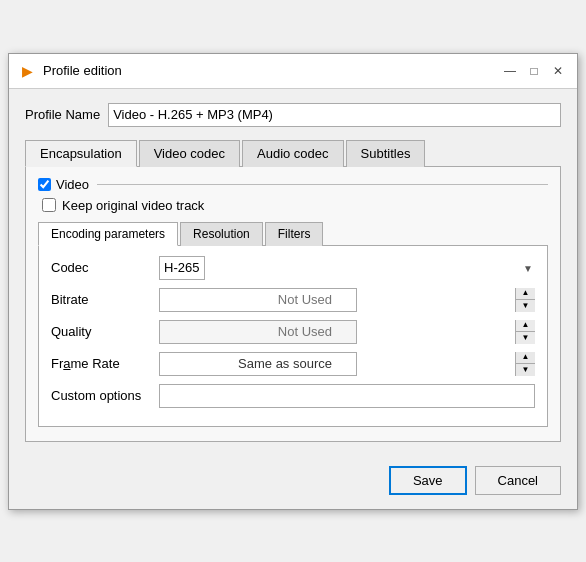 The height and width of the screenshot is (562, 586). What do you see at coordinates (108, 234) in the screenshot?
I see `inner-tab-encoding: Encoding parameters` at bounding box center [108, 234].